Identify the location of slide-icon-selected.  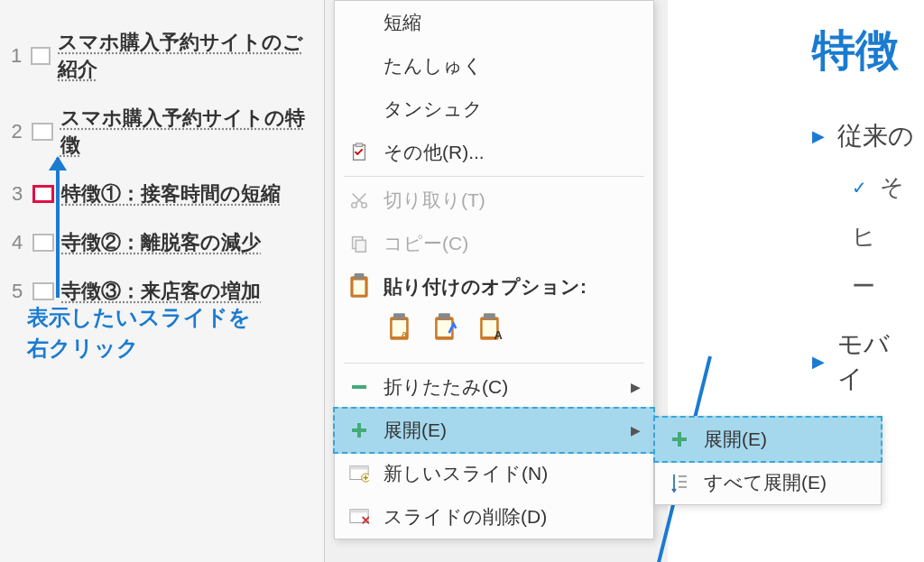
(43, 194).